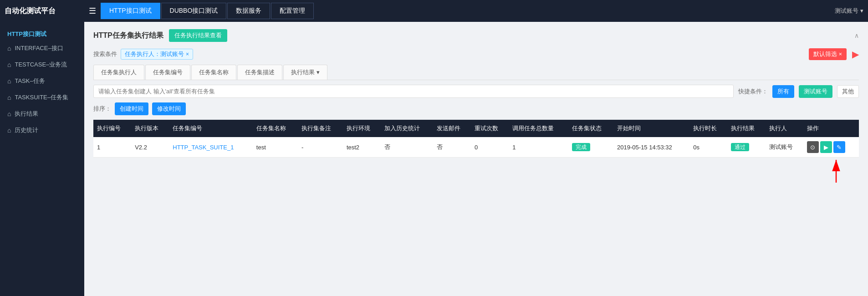  What do you see at coordinates (709, 128) in the screenshot?
I see `col-duration: 执行时长` at bounding box center [709, 128].